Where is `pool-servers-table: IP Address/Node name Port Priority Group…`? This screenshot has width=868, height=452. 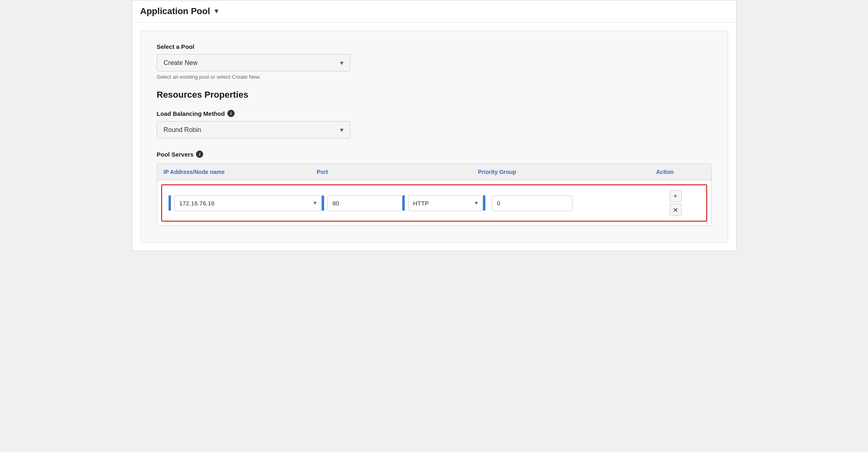
pool-servers-table: IP Address/Node name Port Priority Group… is located at coordinates (434, 195).